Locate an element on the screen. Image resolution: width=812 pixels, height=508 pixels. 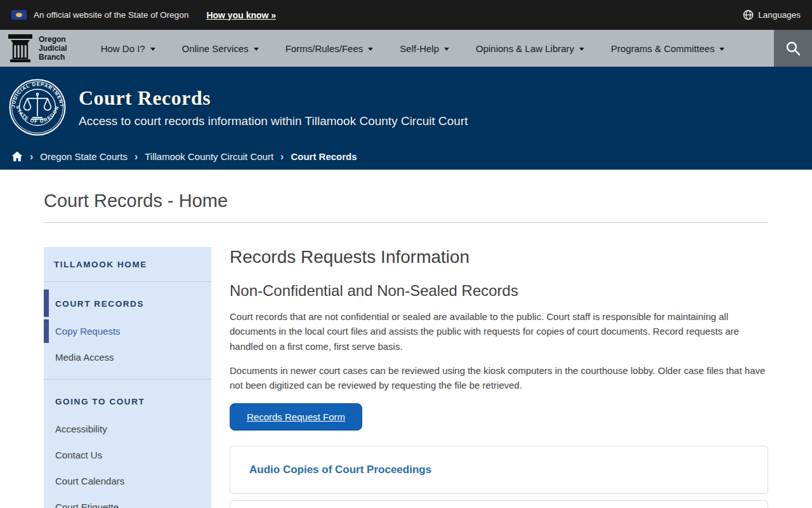
sidebar-item-court-records: COURT RECORDS is located at coordinates (128, 304).